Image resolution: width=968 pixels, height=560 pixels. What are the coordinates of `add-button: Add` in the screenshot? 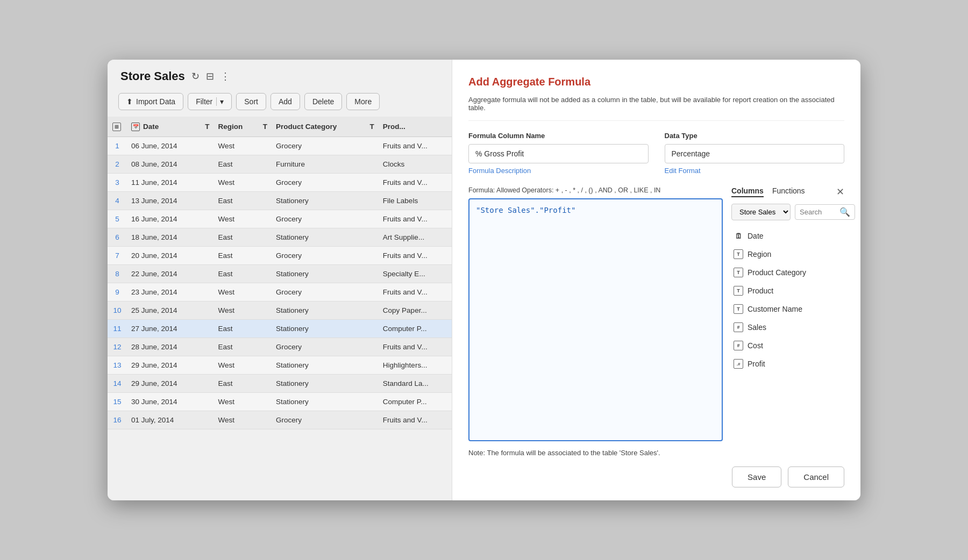 It's located at (285, 102).